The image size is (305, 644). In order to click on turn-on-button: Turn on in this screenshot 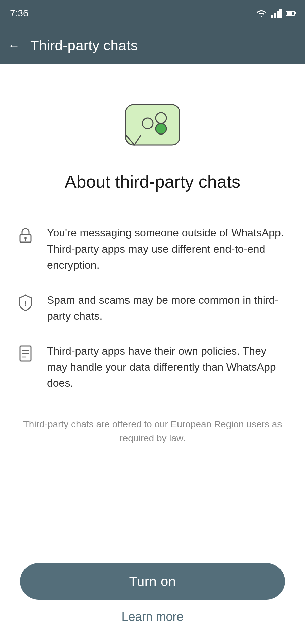, I will do `click(152, 581)`.